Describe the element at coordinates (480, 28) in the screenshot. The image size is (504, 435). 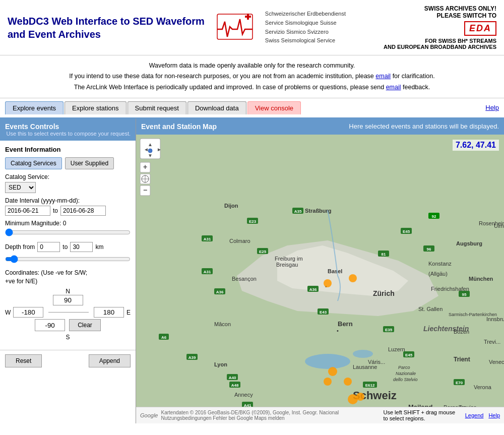
I see `eda-logo: EDA` at that location.